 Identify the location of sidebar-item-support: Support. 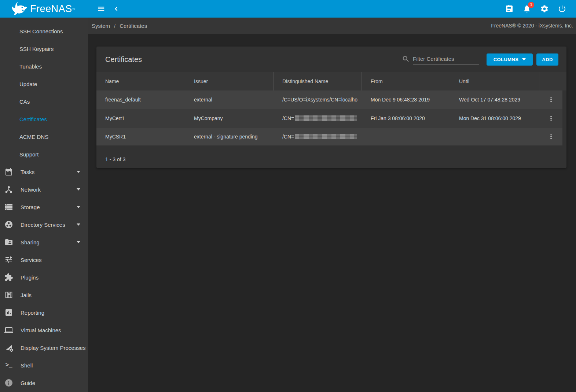
(44, 154).